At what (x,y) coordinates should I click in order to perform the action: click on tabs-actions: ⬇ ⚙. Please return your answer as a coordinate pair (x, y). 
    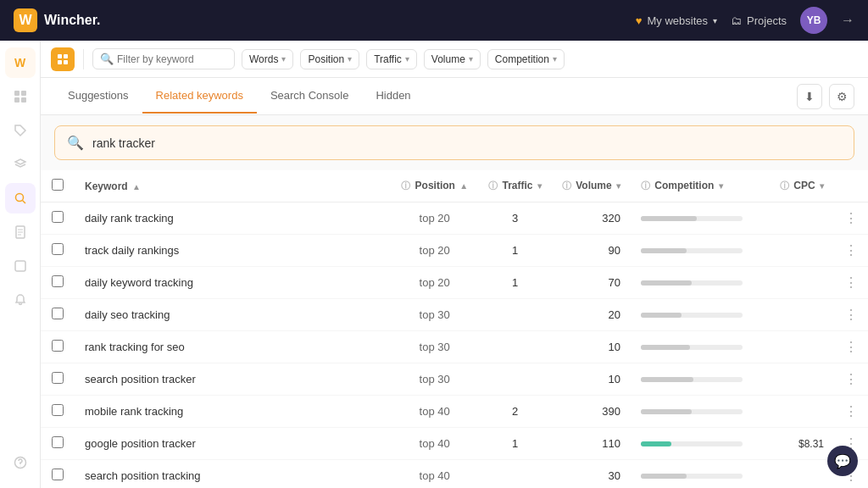
    Looking at the image, I should click on (826, 97).